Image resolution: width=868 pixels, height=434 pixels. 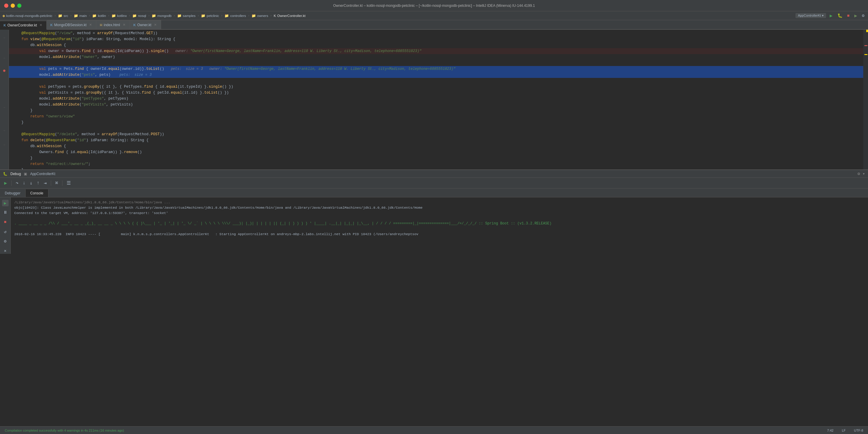 I want to click on close-tab4-icon: ✕, so click(x=155, y=25).